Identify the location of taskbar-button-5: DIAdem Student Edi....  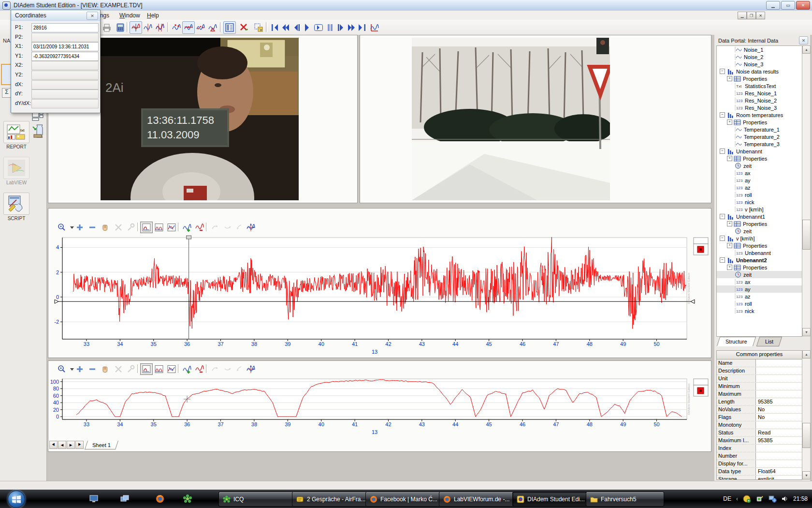
(551, 499).